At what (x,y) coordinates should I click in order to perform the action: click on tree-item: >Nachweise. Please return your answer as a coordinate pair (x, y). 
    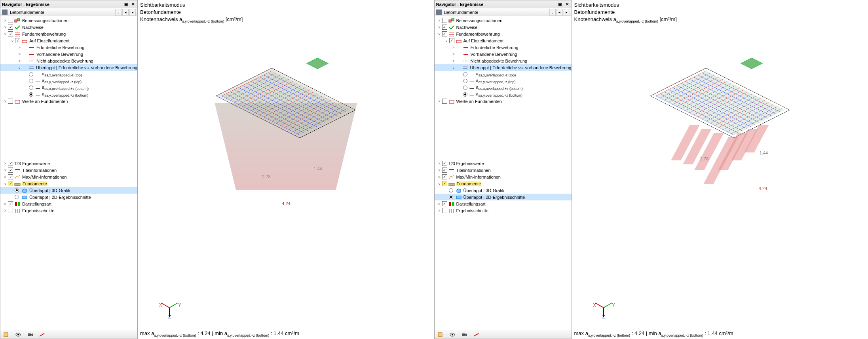
    Looking at the image, I should click on (503, 27).